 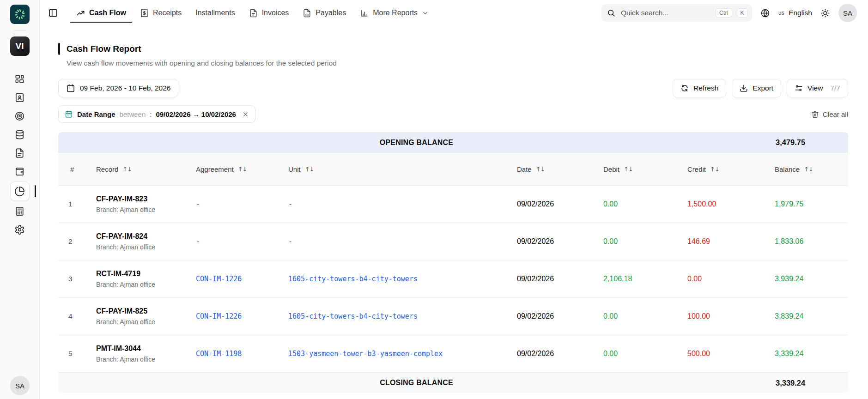 I want to click on column-header-unit: Unit↑↓, so click(x=403, y=169).